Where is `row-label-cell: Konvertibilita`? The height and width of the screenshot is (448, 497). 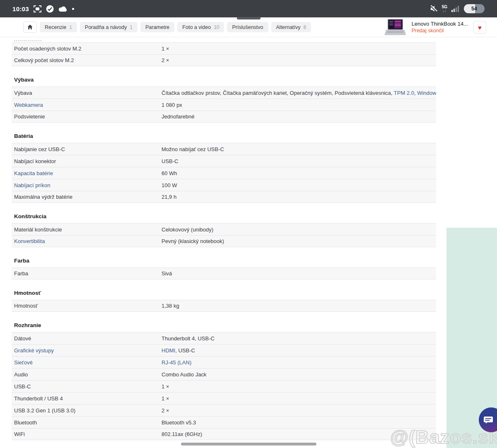
row-label-cell: Konvertibilita is located at coordinates (87, 241).